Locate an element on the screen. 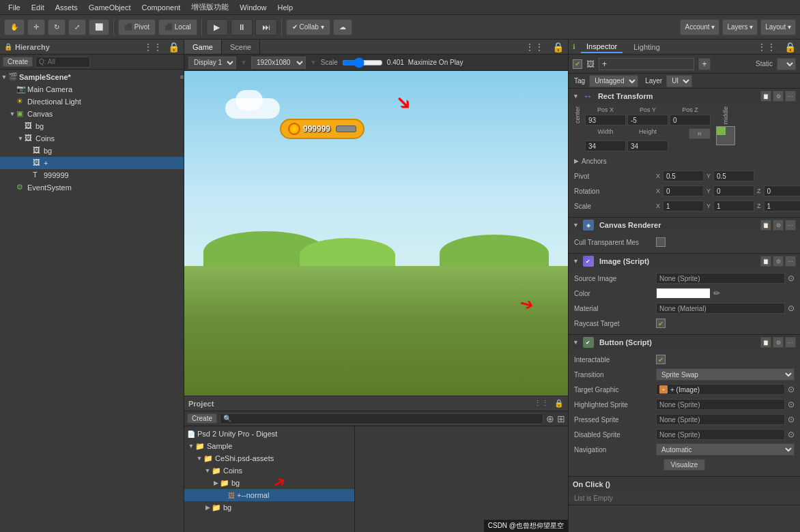  step-button: ⏭ is located at coordinates (266, 27).